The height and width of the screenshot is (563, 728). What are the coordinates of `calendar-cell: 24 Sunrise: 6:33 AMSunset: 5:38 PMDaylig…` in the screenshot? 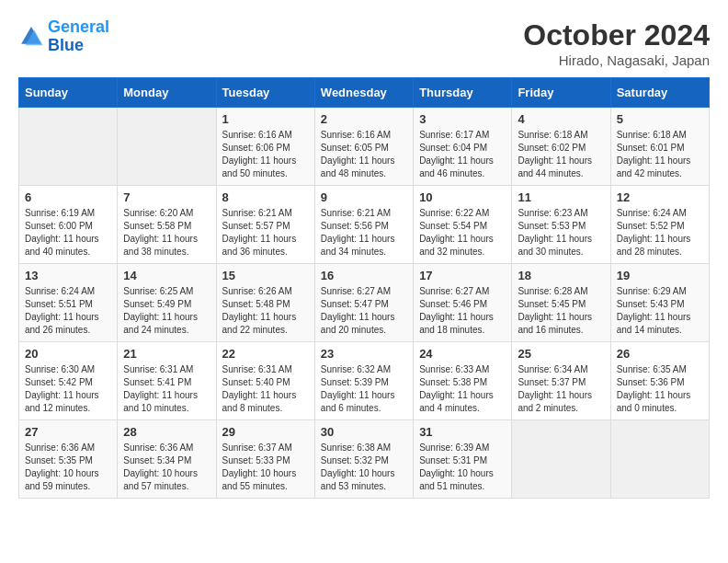 It's located at (463, 381).